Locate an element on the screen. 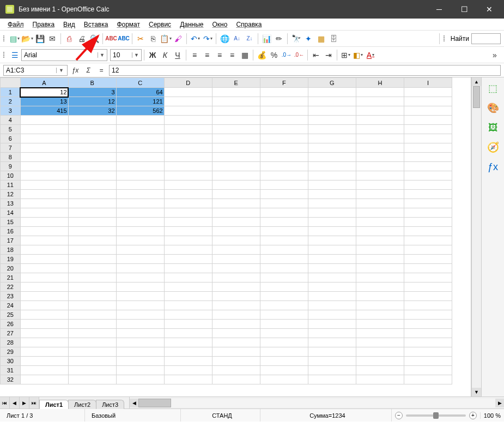  row-header-2: 2 is located at coordinates (11, 101).